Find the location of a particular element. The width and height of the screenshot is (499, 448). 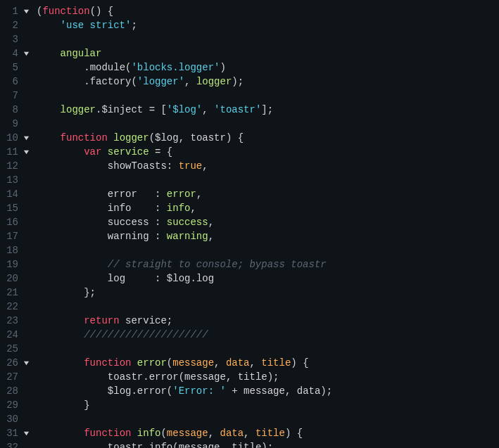

code-line: showToasts: true, is located at coordinates (267, 166).